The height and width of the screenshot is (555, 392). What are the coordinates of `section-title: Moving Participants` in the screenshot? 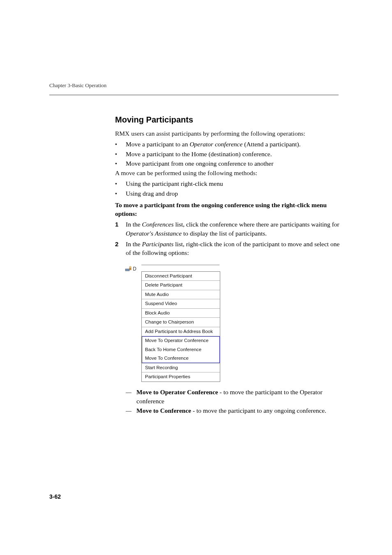 It's located at (229, 120).